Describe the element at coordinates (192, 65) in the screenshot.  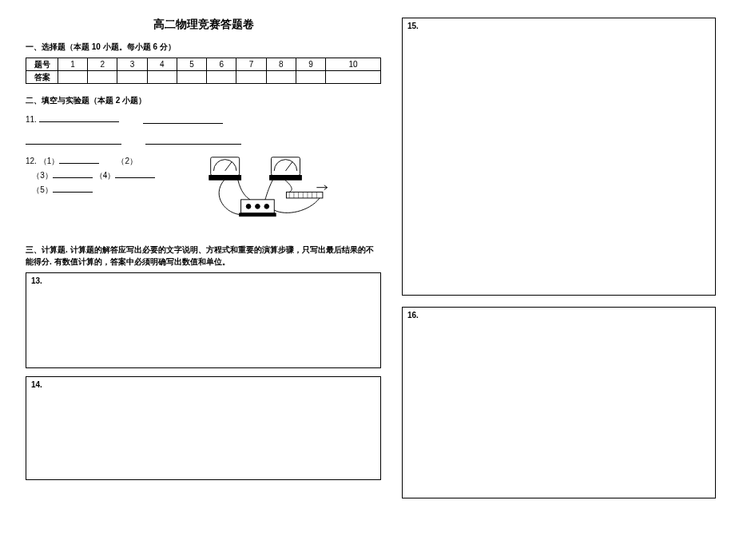
I see `col-num: 5` at that location.